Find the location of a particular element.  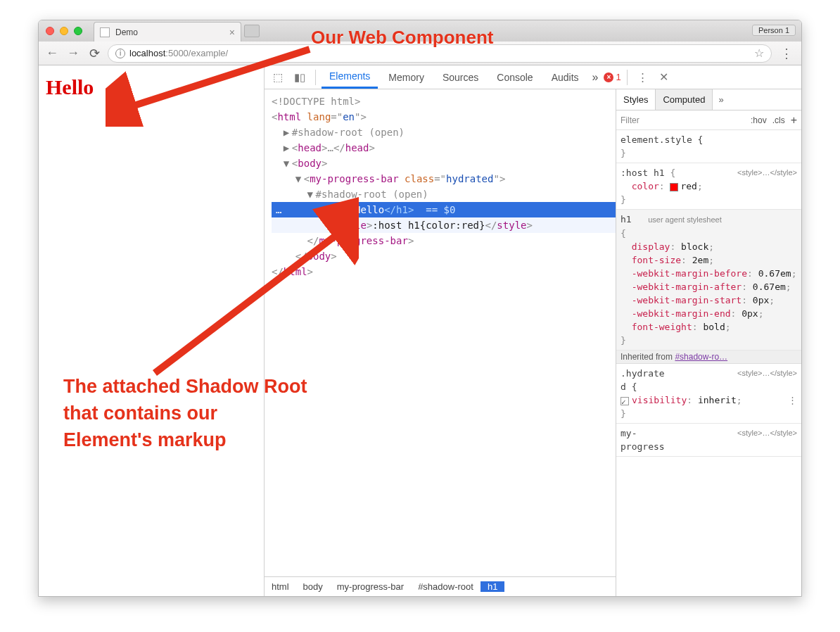

dom-line: <!DOCTYPE html> is located at coordinates (443, 101).